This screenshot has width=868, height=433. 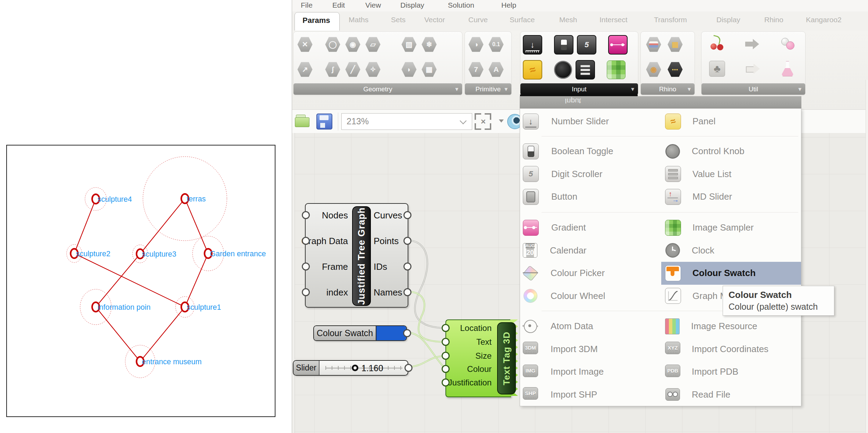 What do you see at coordinates (590, 372) in the screenshot?
I see `menu-item-import-image: IMG Import Image` at bounding box center [590, 372].